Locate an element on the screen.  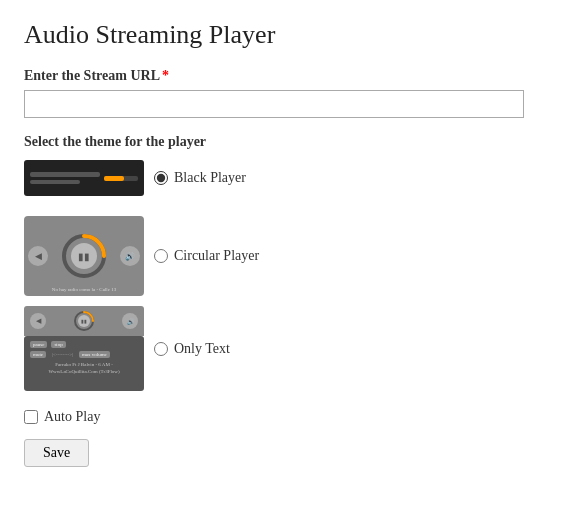
theme-black-radio is located at coordinates (161, 178).